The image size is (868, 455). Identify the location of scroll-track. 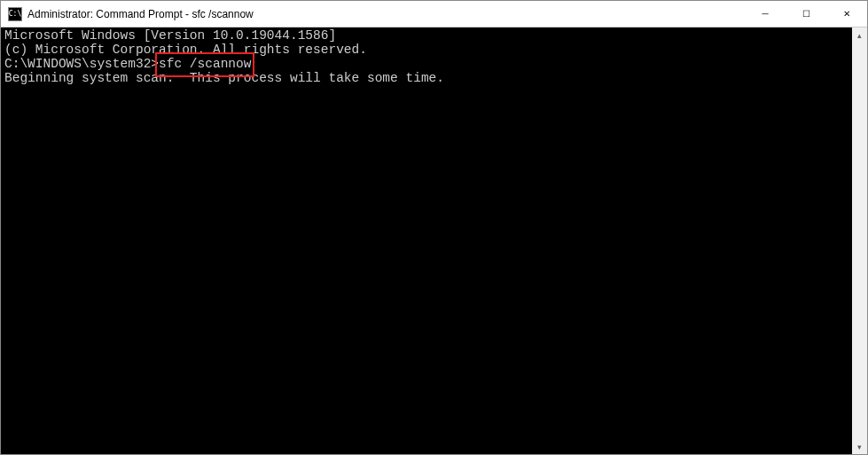
(860, 241).